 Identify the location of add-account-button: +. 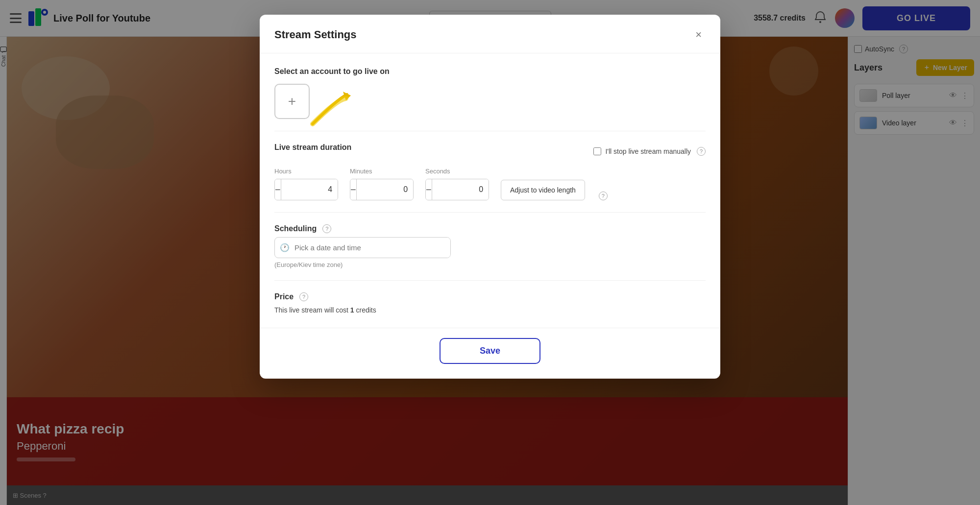
(292, 101).